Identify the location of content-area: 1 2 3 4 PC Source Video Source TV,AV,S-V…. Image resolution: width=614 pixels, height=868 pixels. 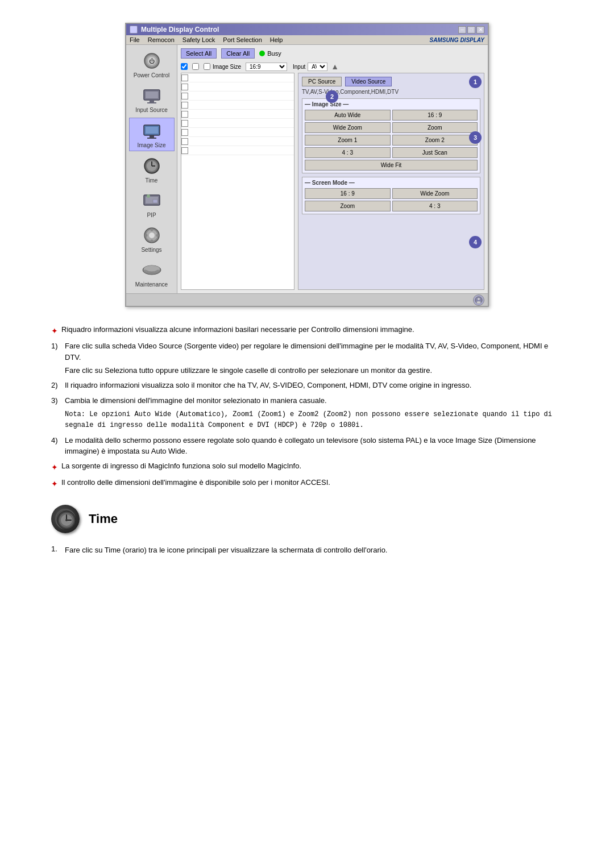
(333, 181).